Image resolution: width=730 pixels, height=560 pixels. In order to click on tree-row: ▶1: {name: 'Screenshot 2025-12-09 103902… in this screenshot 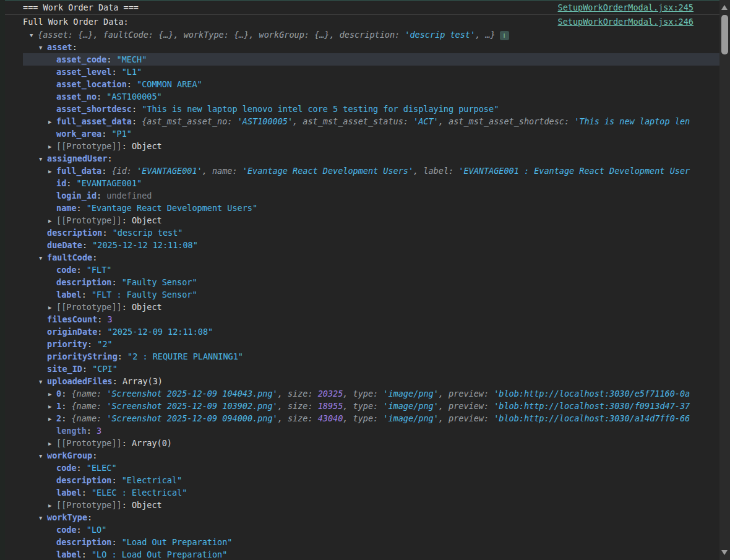, I will do `click(360, 406)`.